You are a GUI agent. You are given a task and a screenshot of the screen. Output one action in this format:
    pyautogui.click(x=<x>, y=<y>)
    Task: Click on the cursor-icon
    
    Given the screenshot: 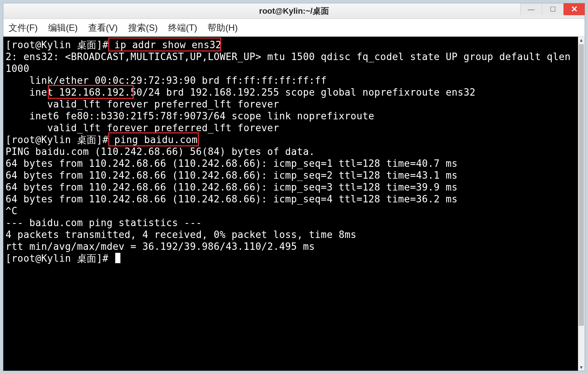 What is the action you would take?
    pyautogui.click(x=118, y=258)
    